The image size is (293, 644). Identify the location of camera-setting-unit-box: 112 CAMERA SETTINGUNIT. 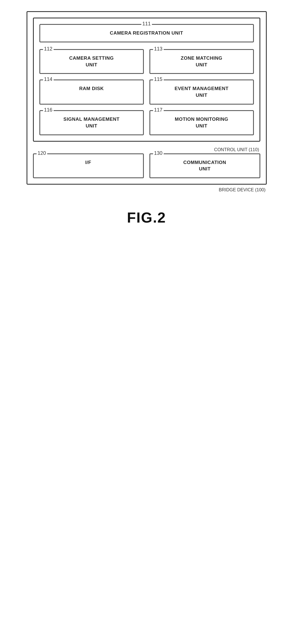
(92, 62).